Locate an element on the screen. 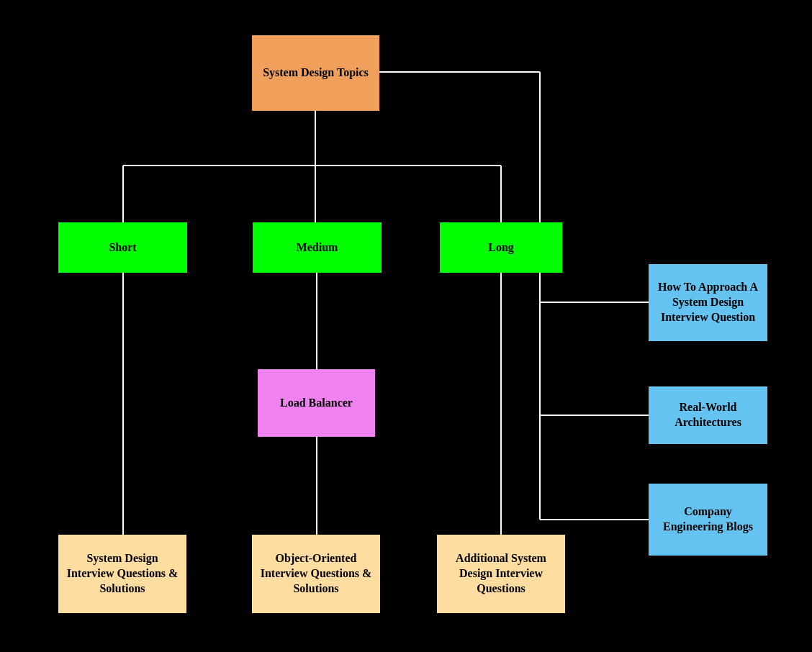 This screenshot has height=652, width=812. medium-label: Medium is located at coordinates (317, 248).